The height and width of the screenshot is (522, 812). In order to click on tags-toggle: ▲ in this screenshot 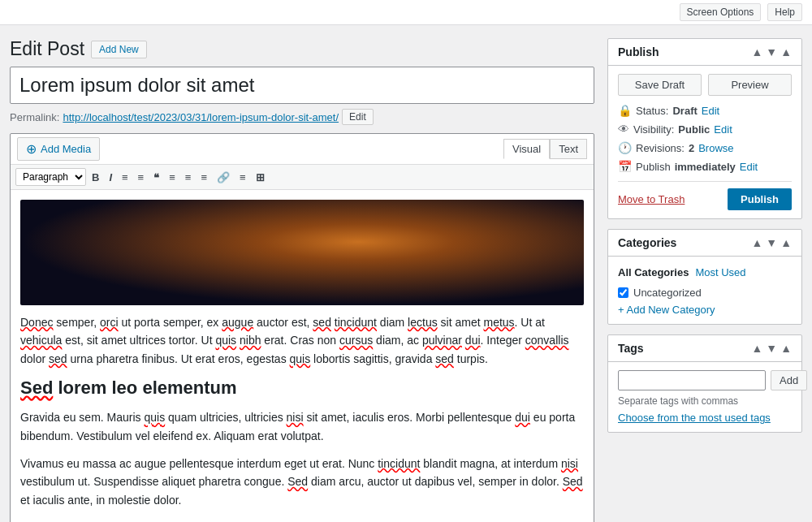, I will do `click(786, 348)`.